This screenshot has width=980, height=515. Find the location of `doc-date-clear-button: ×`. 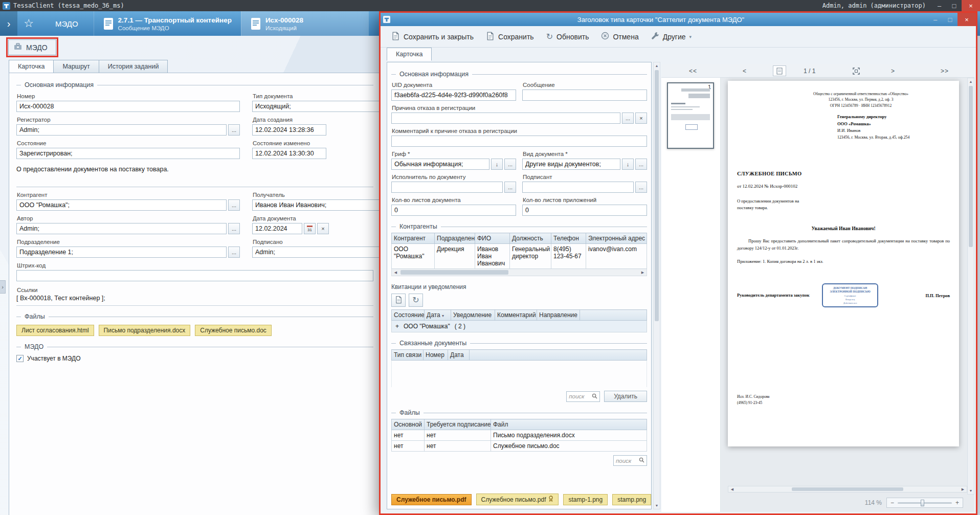

doc-date-clear-button: × is located at coordinates (323, 229).